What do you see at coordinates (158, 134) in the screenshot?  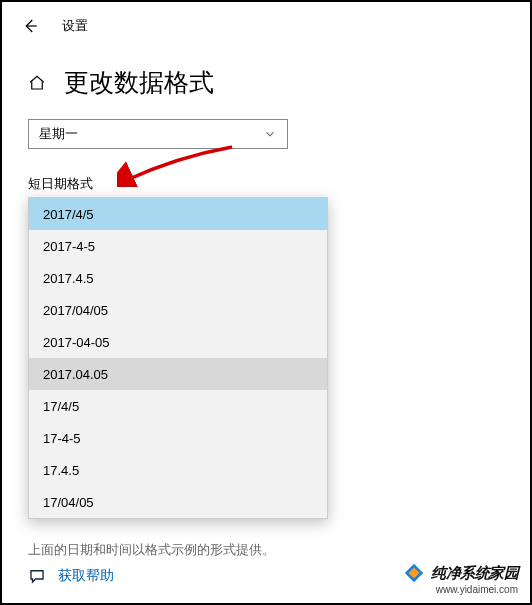 I see `weekday-combobox: 星期一` at bounding box center [158, 134].